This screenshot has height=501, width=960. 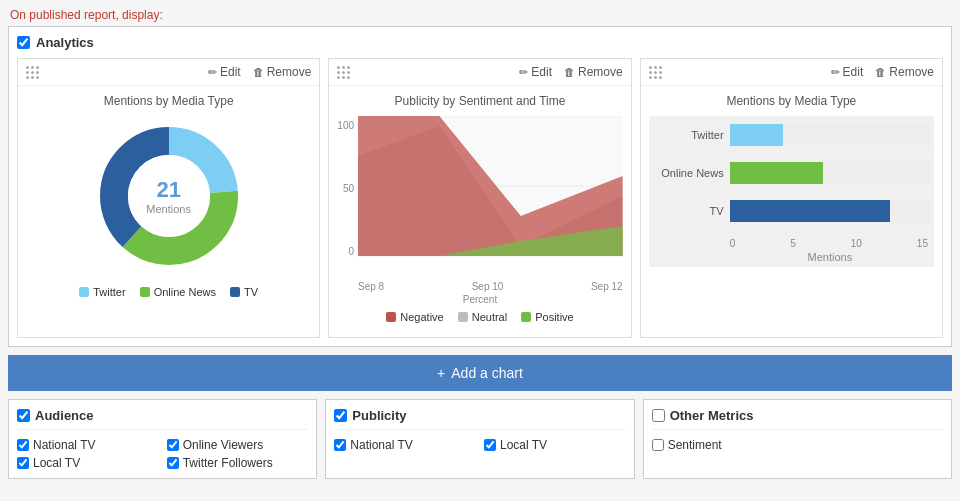 What do you see at coordinates (790, 173) in the screenshot?
I see `bar-row-online-news: Online News` at bounding box center [790, 173].